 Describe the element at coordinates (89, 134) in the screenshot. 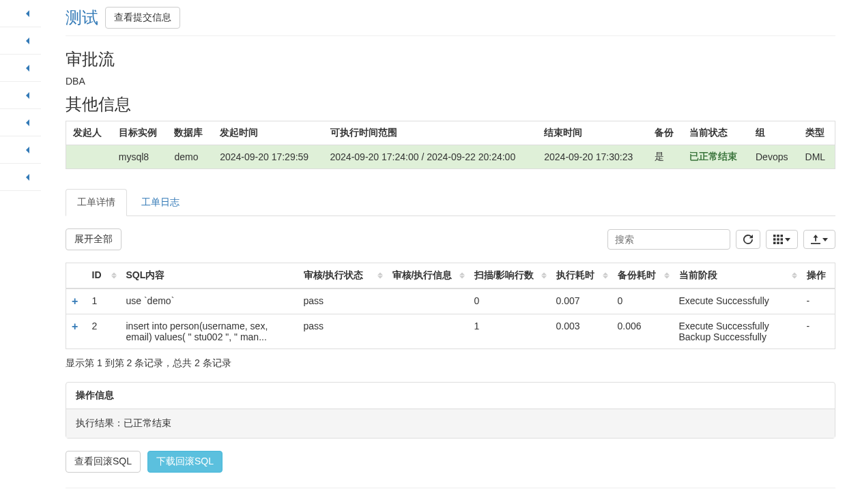

I see `col-initiator: 发起人` at that location.